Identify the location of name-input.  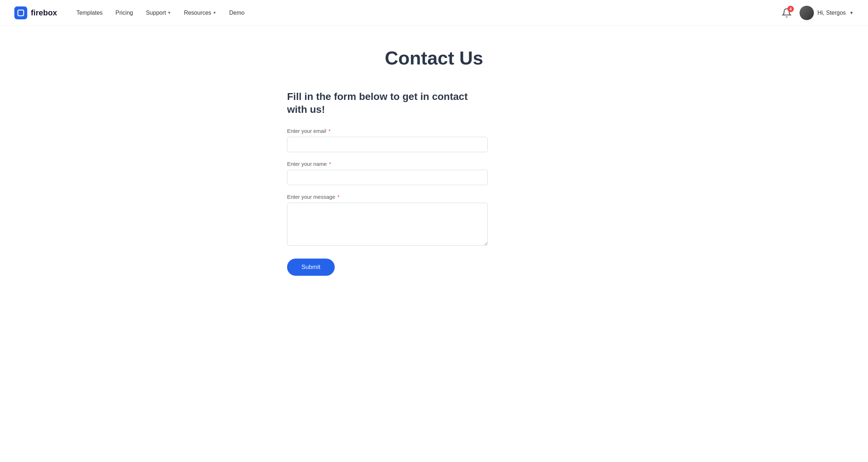
(387, 178).